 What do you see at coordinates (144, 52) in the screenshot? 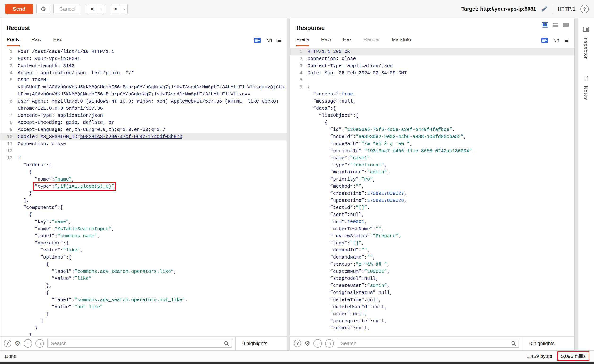
I see `code-line: 1POST /test/case/list/1/10 HTTP/1.1` at bounding box center [144, 52].